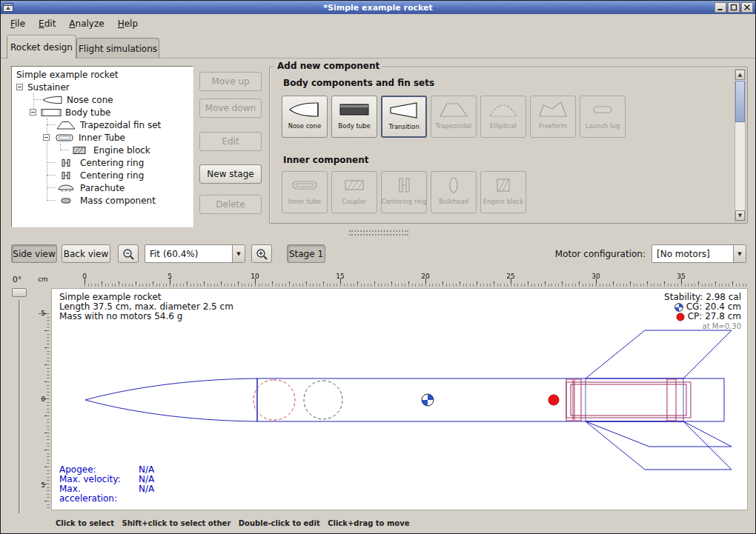 The width and height of the screenshot is (756, 534). I want to click on tree-item-label: Sustainer, so click(49, 87).